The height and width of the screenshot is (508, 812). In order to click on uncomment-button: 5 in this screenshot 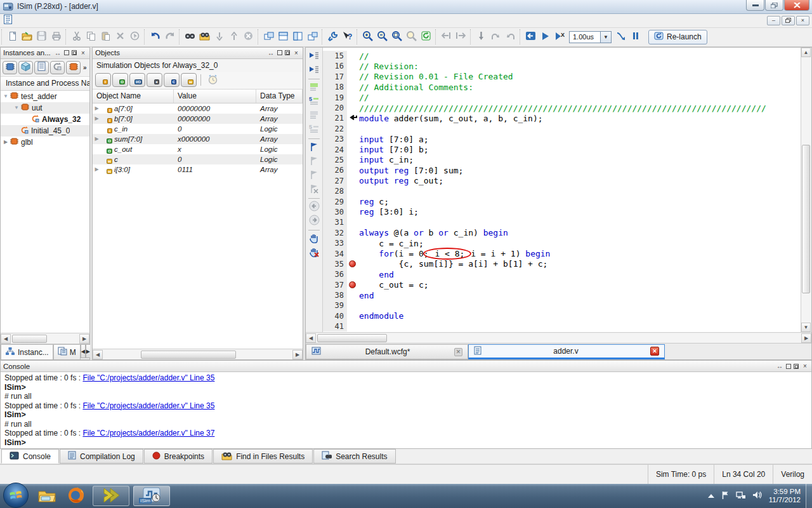, I will do `click(314, 102)`.